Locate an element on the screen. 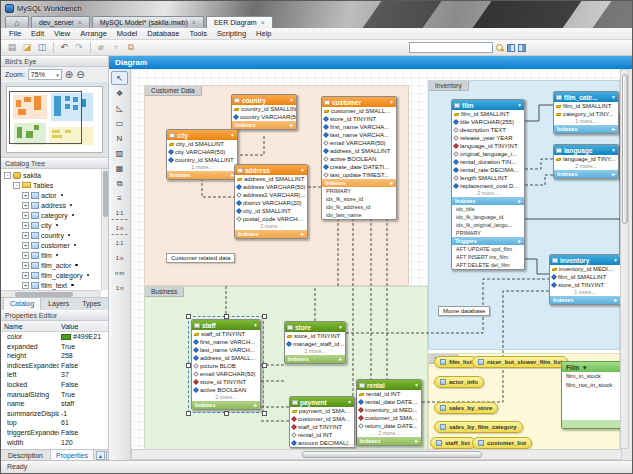 This screenshot has height=474, width=633. column-row: original_language_i... is located at coordinates (488, 154).